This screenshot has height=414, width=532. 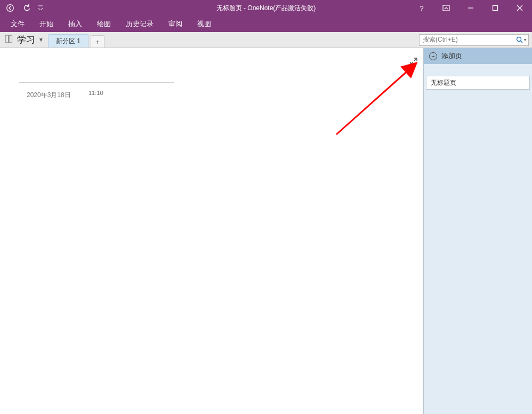 I want to click on page-date: 2020年3月18日, so click(x=49, y=95).